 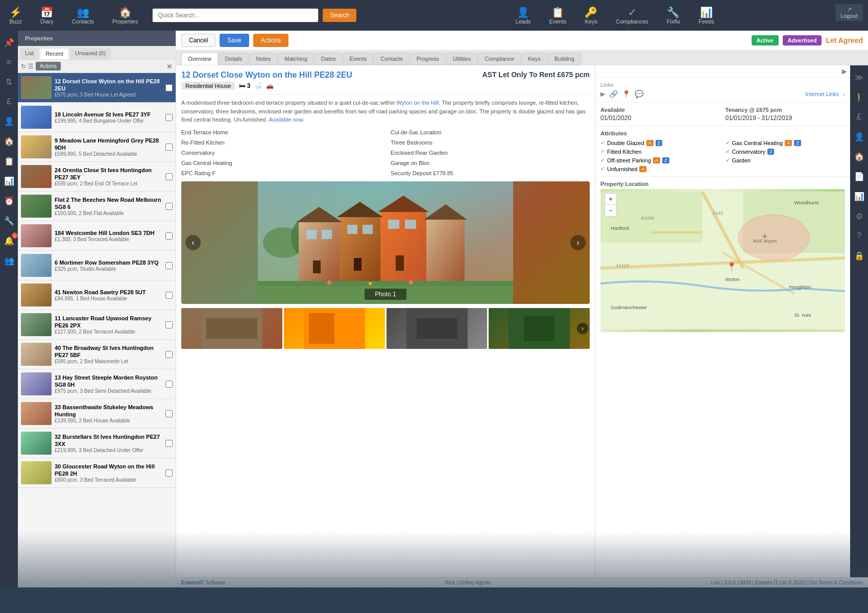 I want to click on nav-contacts: 👥 Contacts, so click(x=83, y=15).